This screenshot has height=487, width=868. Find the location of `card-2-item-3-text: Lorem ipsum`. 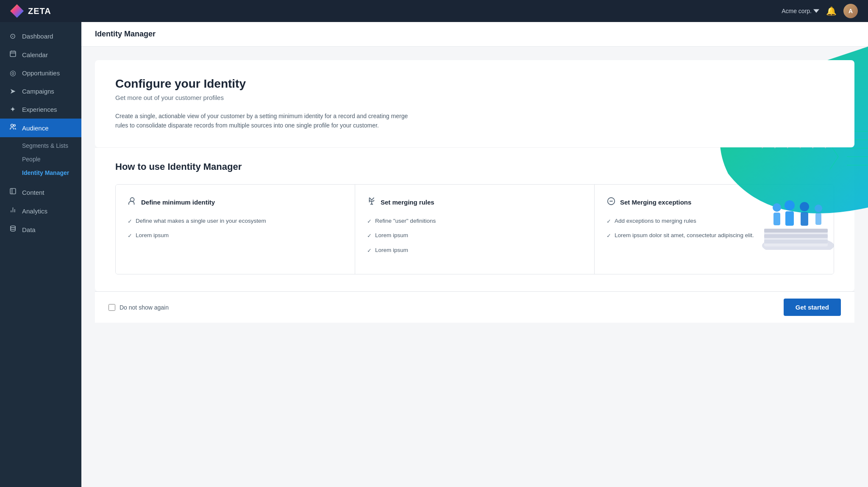

card-2-item-3-text: Lorem ipsum is located at coordinates (392, 250).